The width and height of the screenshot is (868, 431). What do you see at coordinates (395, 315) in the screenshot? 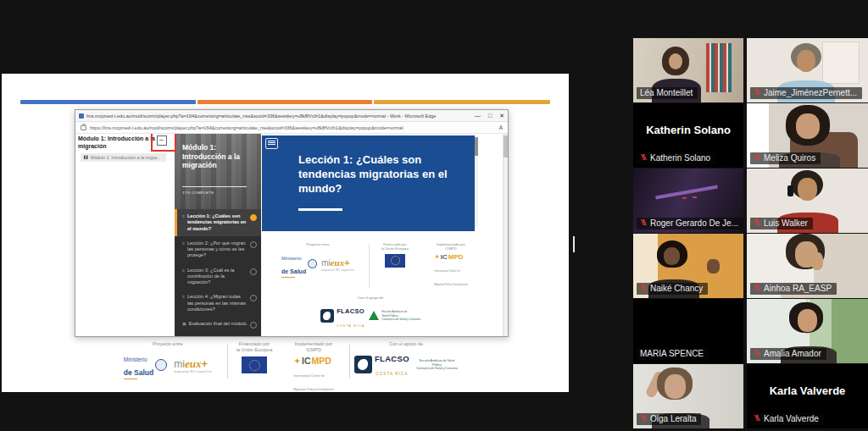
I see `easp-logo: Escuela Andaluza de Salud Pública Consej…` at bounding box center [395, 315].